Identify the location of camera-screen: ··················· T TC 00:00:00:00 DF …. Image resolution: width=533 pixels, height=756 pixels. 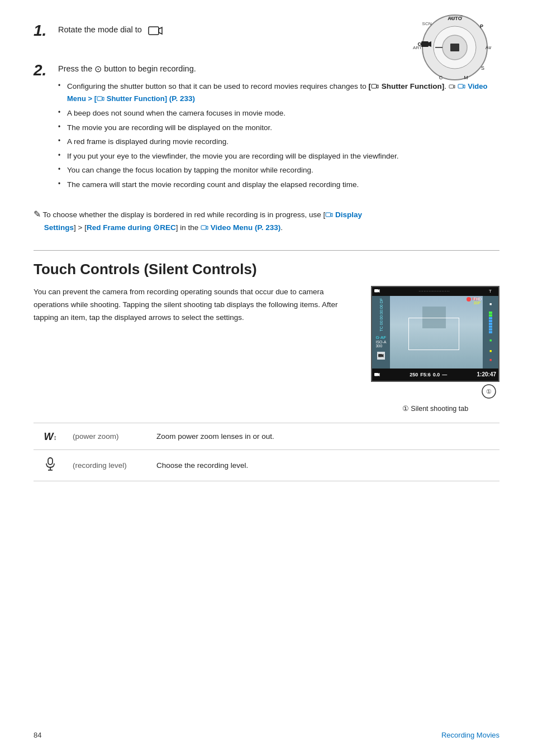
(435, 334).